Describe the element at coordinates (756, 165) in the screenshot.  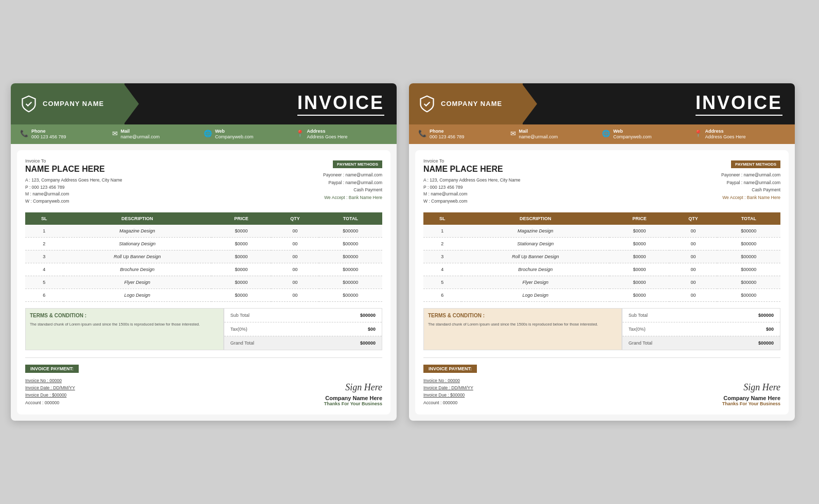
I see `payment-methods-badge: PAYMENT METHODS` at that location.